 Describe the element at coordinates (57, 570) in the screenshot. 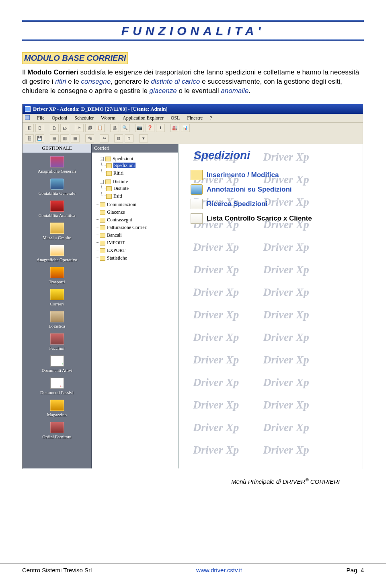

I see `footer-left: Centro Sistemi Treviso Srl` at that location.